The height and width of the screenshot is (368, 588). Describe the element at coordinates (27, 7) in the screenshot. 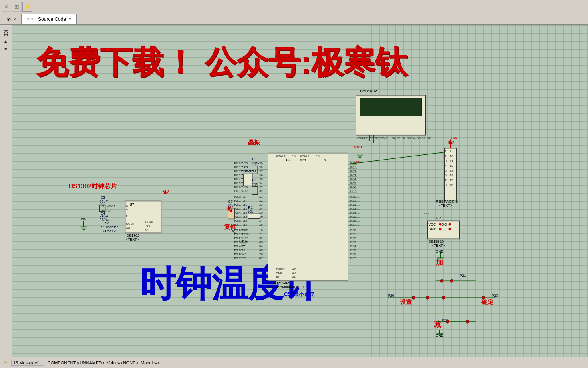

I see `lightning-icon: ⚡` at that location.